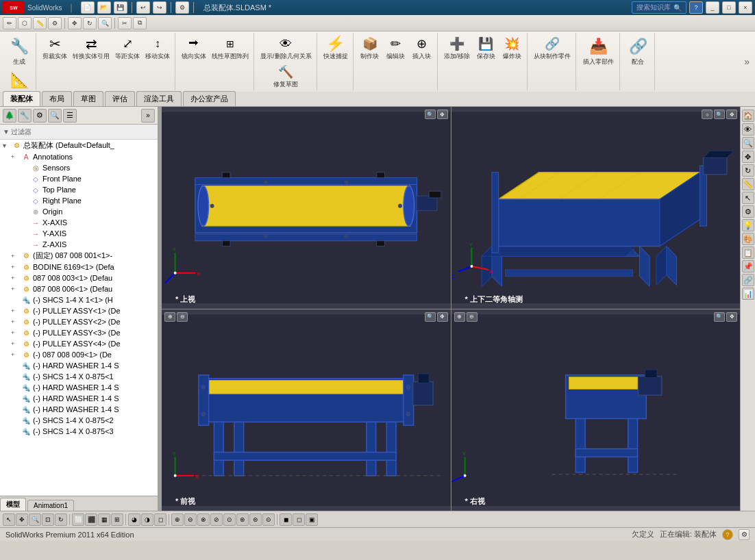 Image resolution: width=755 pixels, height=560 pixels. I want to click on bt-more6: ⊛, so click(243, 520).